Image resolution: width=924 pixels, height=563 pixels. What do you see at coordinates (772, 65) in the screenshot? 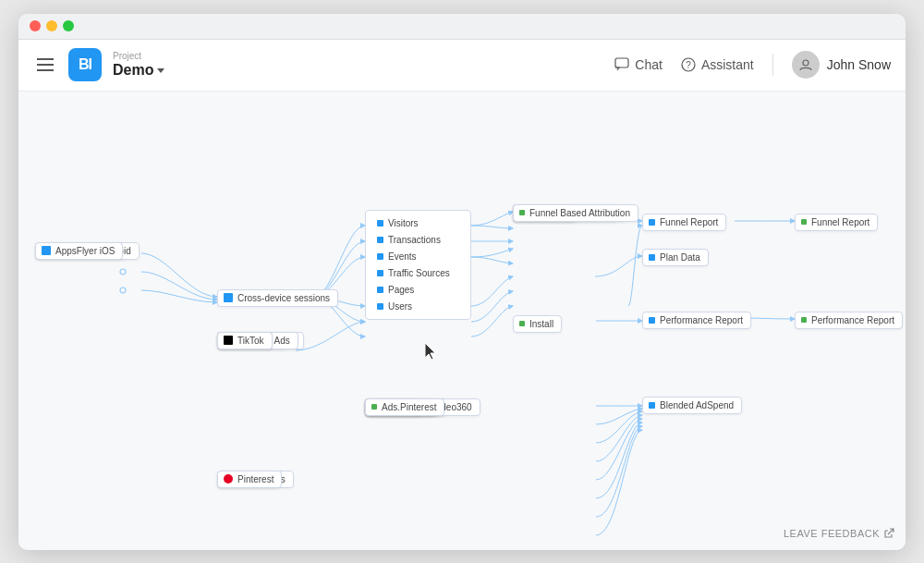
I see `nav-divider` at bounding box center [772, 65].